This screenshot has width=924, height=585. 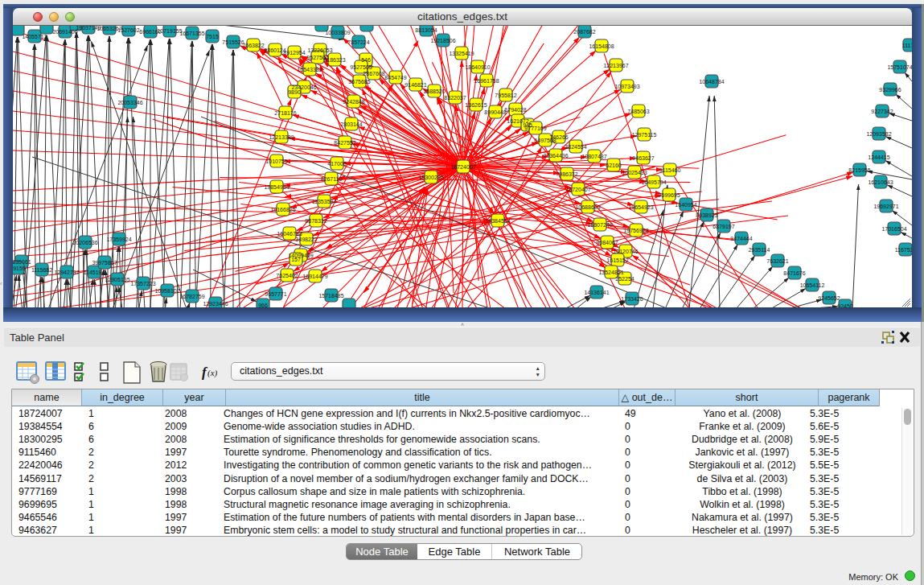 I want to click on svg-text: 8427552, so click(x=344, y=143).